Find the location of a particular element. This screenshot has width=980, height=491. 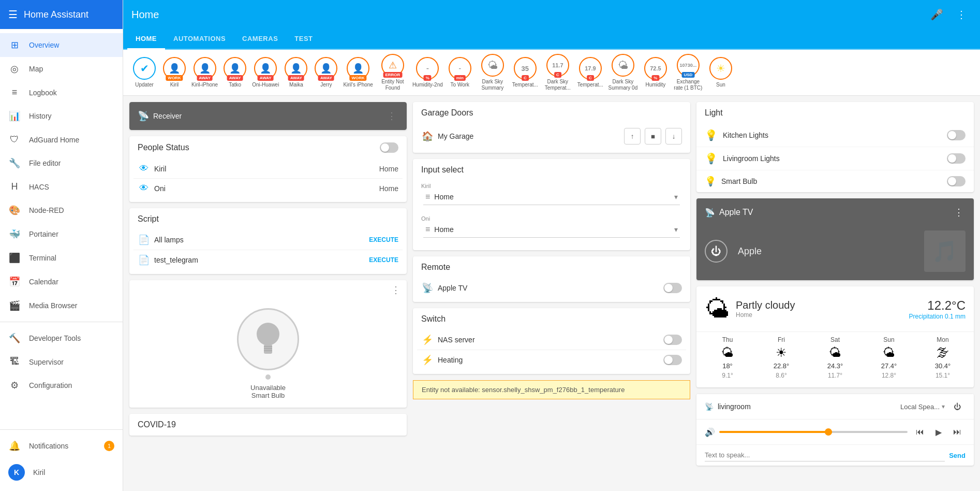

entity-chip-entity-not-found: ⚠ ERROR Entity Not Found is located at coordinates (393, 73).